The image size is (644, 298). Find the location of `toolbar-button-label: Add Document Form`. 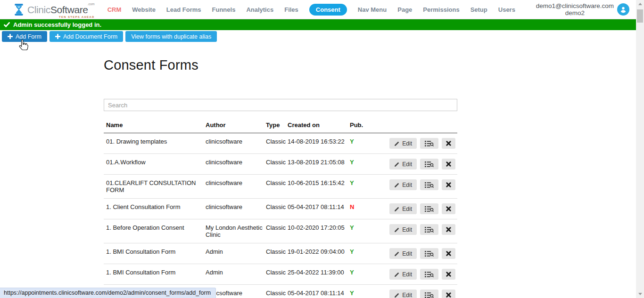

toolbar-button-label: Add Document Form is located at coordinates (91, 37).